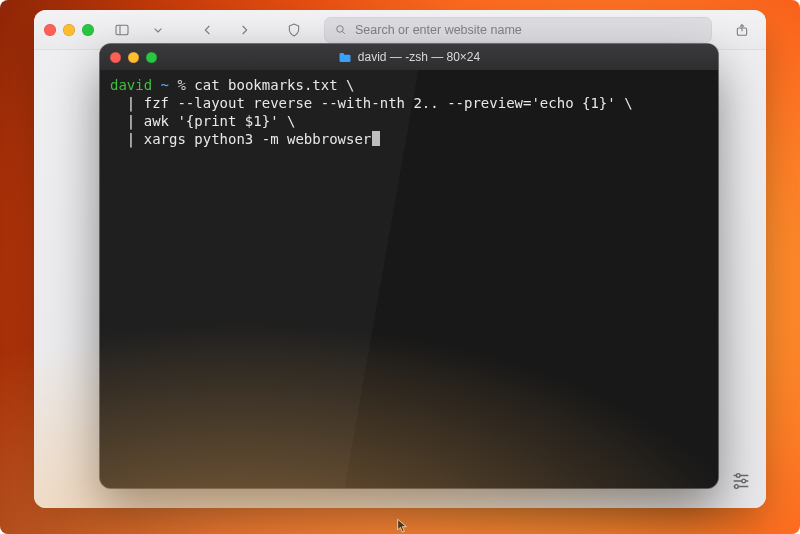  What do you see at coordinates (131, 85) in the screenshot?
I see `prompt-user: david` at bounding box center [131, 85].